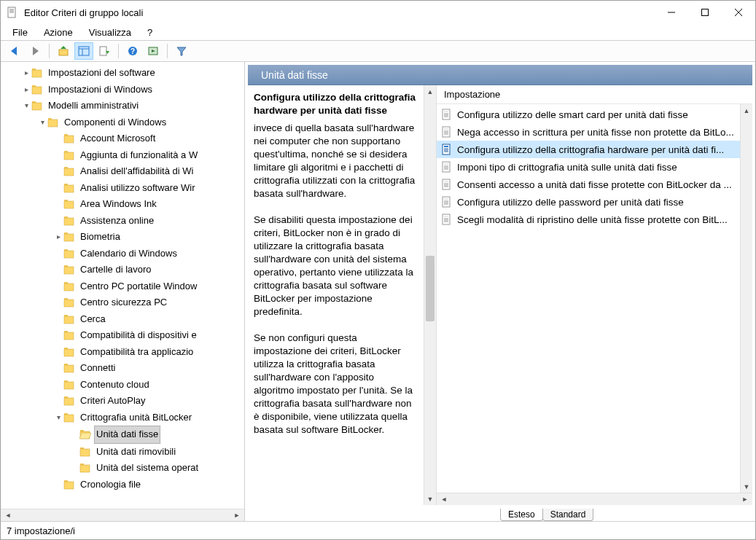 This screenshot has width=756, height=540. Describe the element at coordinates (122, 238) in the screenshot. I see `tree-item: ▸Biometria` at that location.